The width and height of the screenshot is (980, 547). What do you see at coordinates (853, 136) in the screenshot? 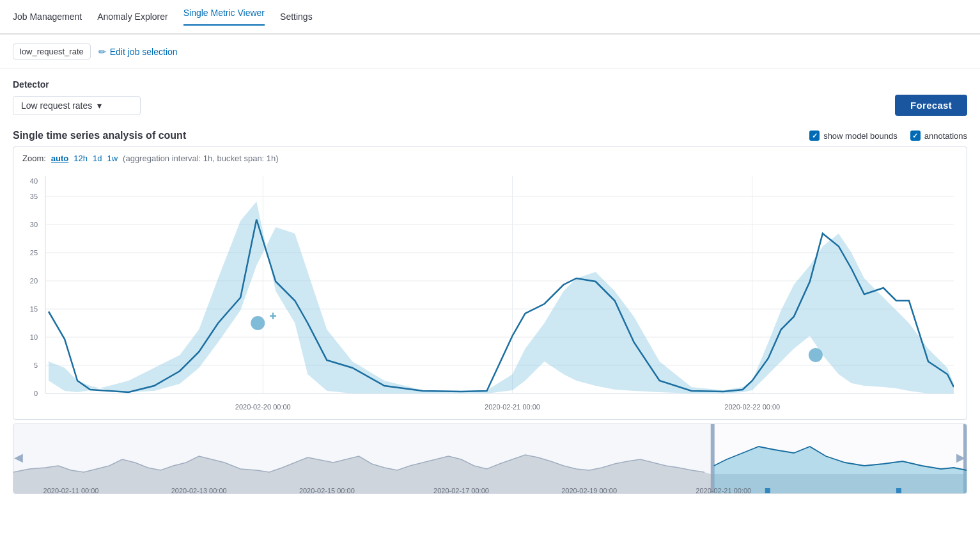
I see `show-model-bounds-toggle: show model bounds` at bounding box center [853, 136].